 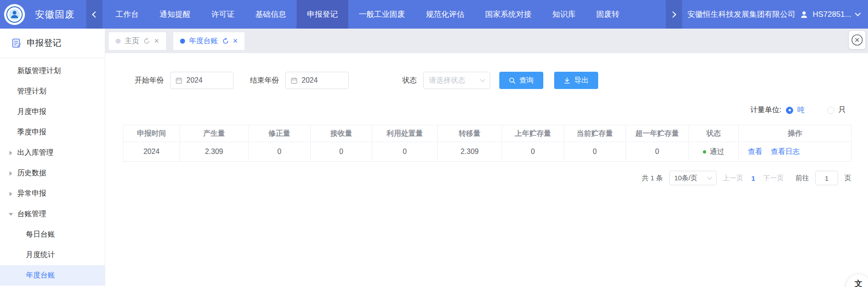 I want to click on user-id: HS72851..., so click(x=832, y=15).